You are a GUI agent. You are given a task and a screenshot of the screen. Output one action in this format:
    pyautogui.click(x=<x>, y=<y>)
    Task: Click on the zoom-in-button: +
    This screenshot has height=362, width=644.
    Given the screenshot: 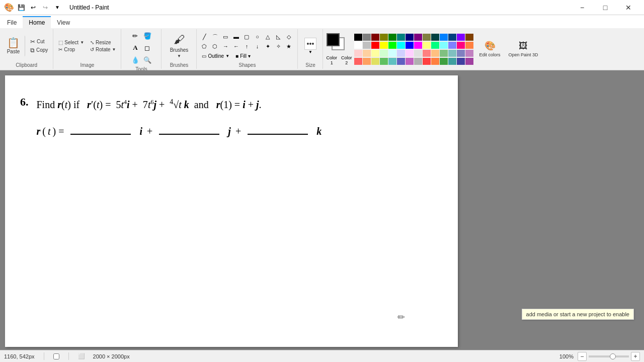 What is the action you would take?
    pyautogui.click(x=635, y=356)
    